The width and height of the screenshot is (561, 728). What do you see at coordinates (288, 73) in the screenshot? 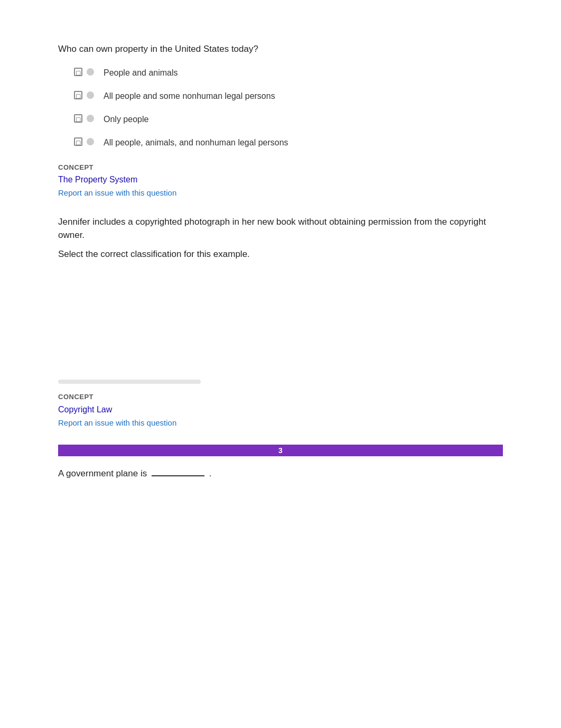
I see `q1-option-a: ▢ People and animals` at bounding box center [288, 73].